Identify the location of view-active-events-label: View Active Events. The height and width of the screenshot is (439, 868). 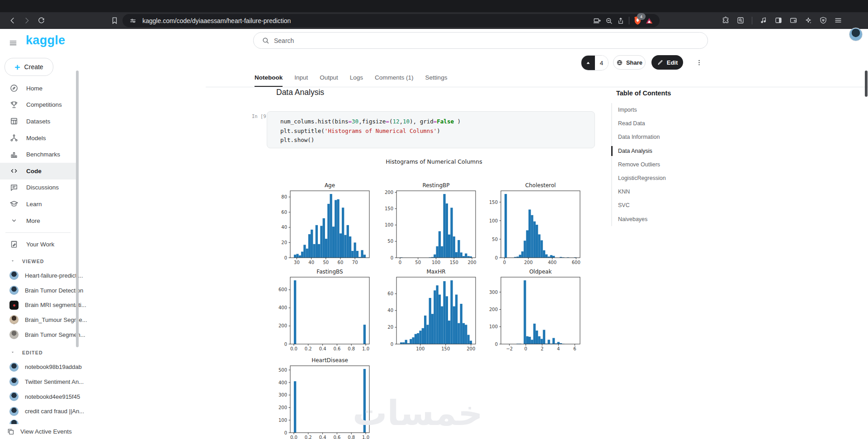
(46, 431).